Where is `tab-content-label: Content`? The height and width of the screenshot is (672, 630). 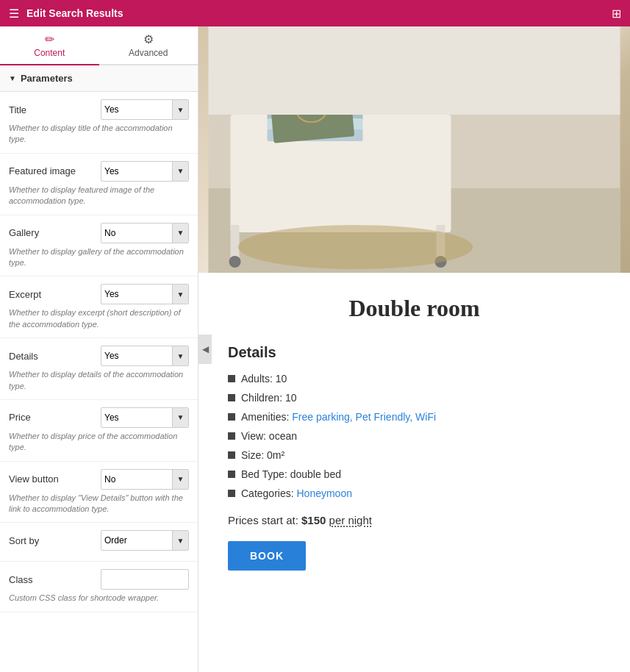
tab-content-label: Content is located at coordinates (49, 53).